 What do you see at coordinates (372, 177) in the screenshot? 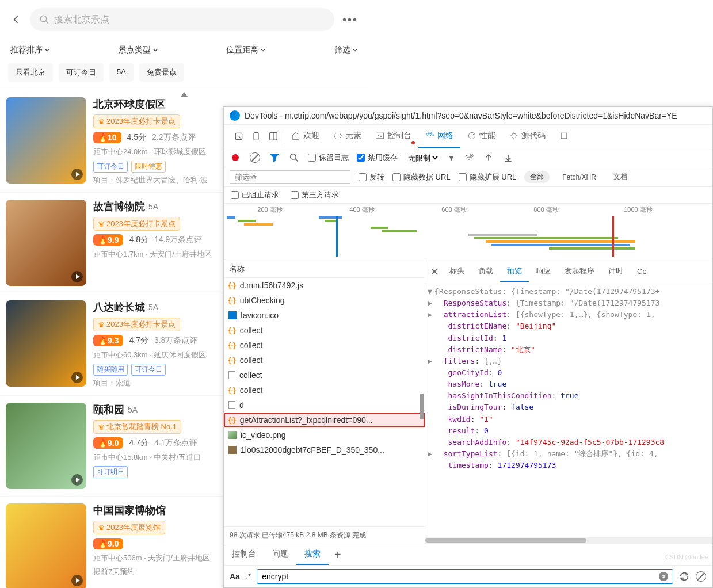
I see `invert-checkbox: 反转` at bounding box center [372, 177].